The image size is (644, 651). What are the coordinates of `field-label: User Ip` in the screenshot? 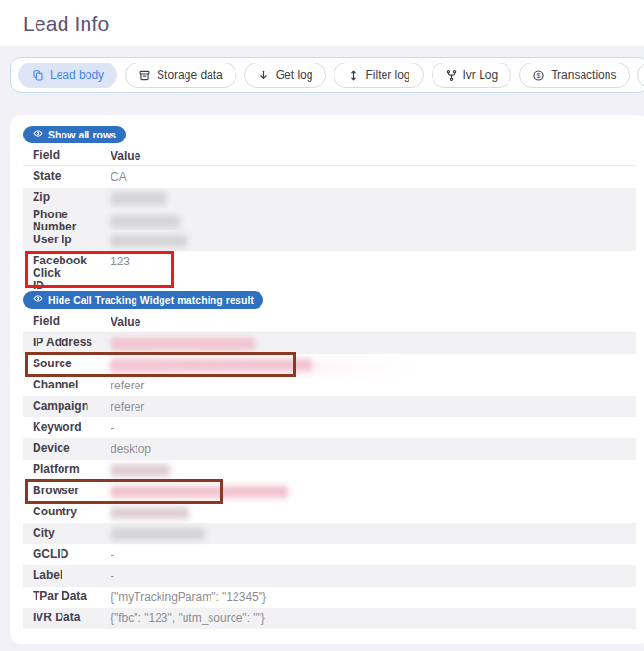 It's located at (71, 240).